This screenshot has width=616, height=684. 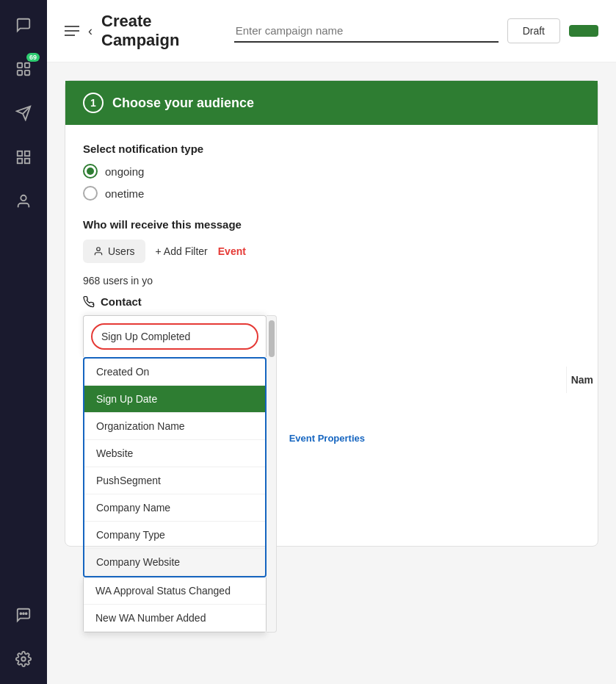 What do you see at coordinates (332, 225) in the screenshot?
I see `receives-label: Who will receive this message` at bounding box center [332, 225].